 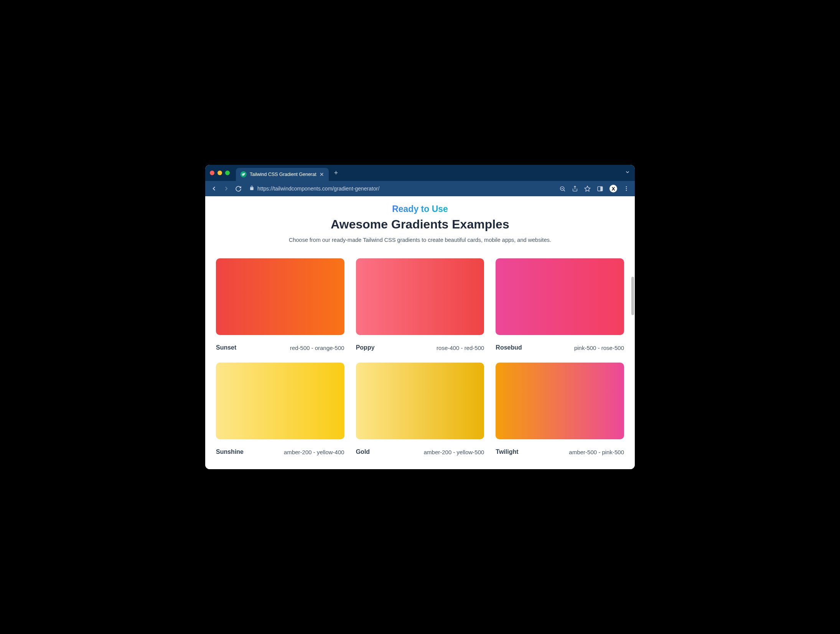 What do you see at coordinates (597, 452) in the screenshot?
I see `gradient-colors-label: amber-500 - pink-500` at bounding box center [597, 452].